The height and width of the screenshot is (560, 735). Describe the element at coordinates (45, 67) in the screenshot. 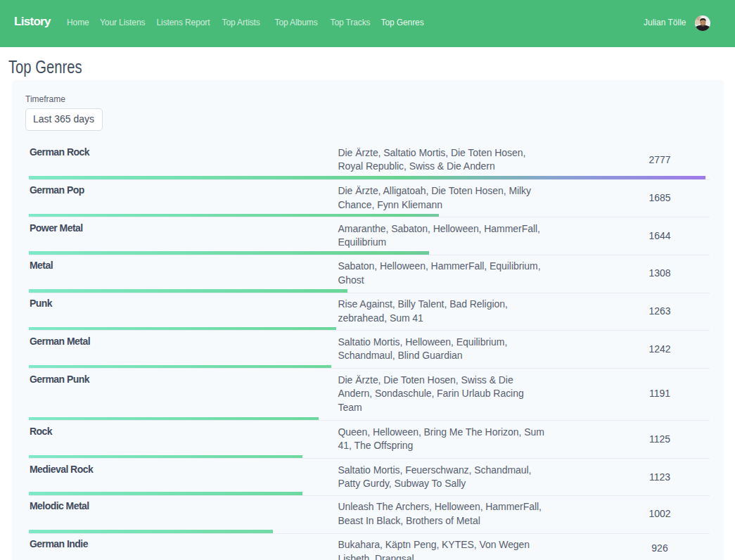

I see `svg-text: Top Genres` at that location.